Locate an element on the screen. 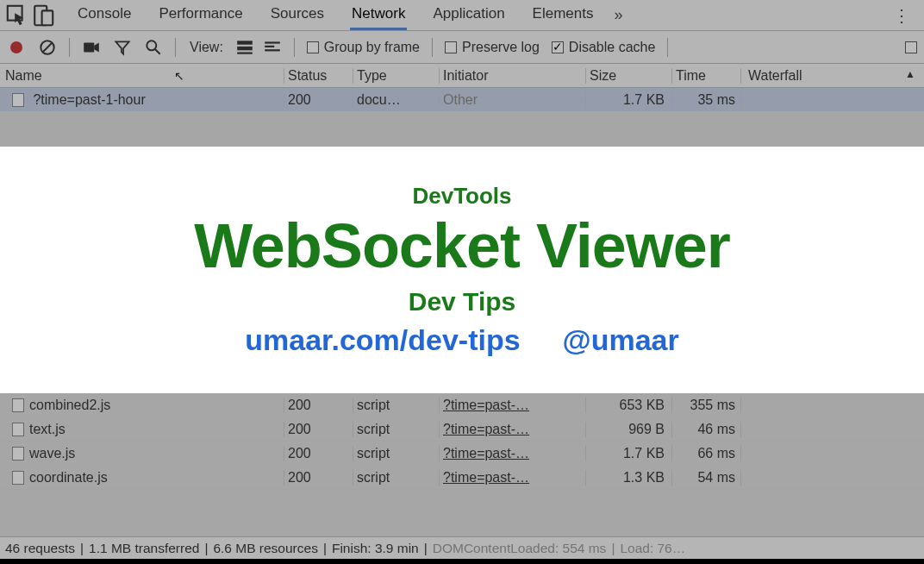 The image size is (924, 564). col-initiator: Initiator is located at coordinates (513, 76).